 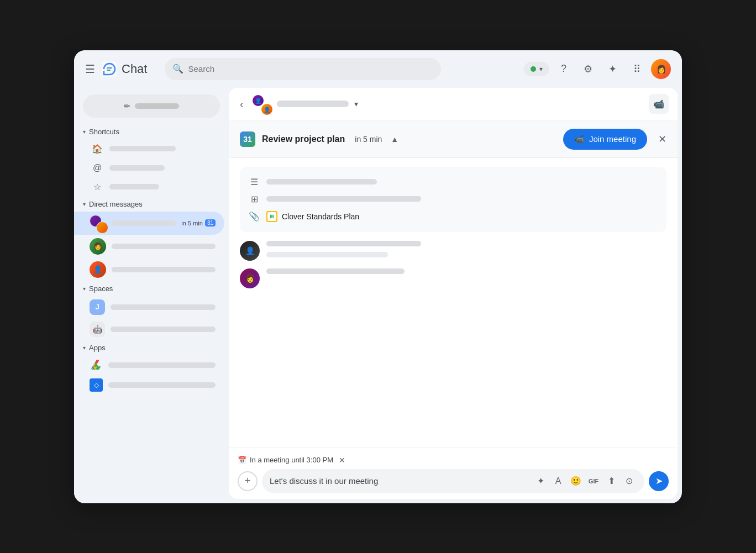 I want to click on close-meeting-button: ✕, so click(x=662, y=139).